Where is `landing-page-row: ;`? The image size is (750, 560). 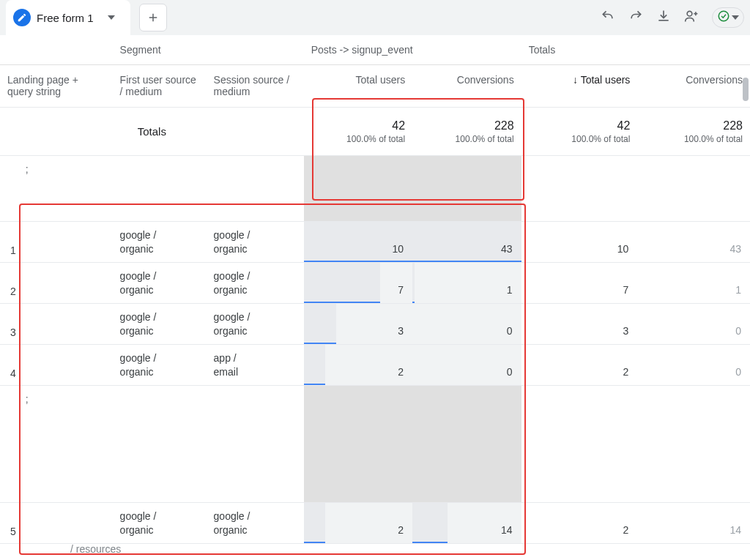 landing-page-row: ; is located at coordinates (375, 189).